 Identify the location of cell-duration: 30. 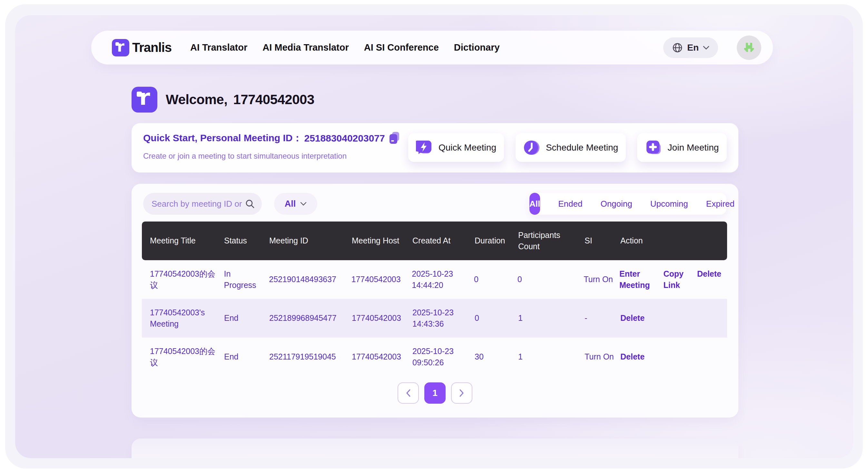
(497, 357).